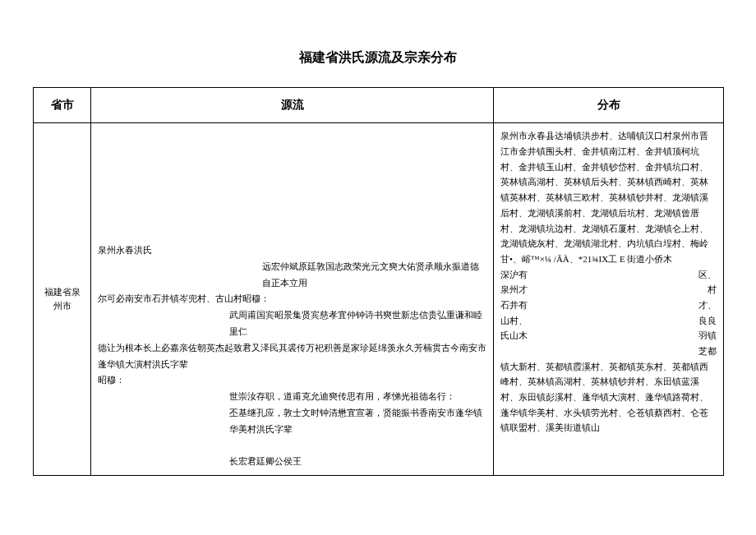 The height and width of the screenshot is (535, 756). I want to click on dist-right: 良良, so click(708, 321).